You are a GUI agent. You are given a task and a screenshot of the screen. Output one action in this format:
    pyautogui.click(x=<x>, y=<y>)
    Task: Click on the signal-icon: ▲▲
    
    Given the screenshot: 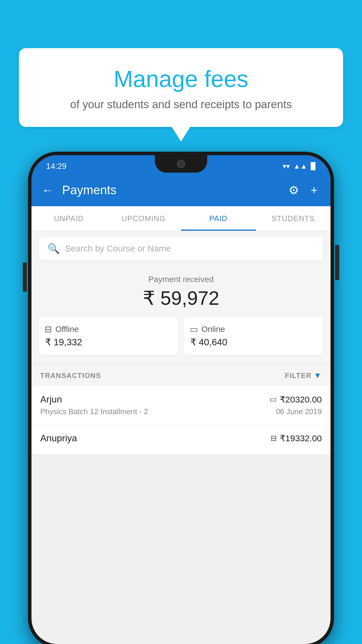 What is the action you would take?
    pyautogui.click(x=300, y=166)
    